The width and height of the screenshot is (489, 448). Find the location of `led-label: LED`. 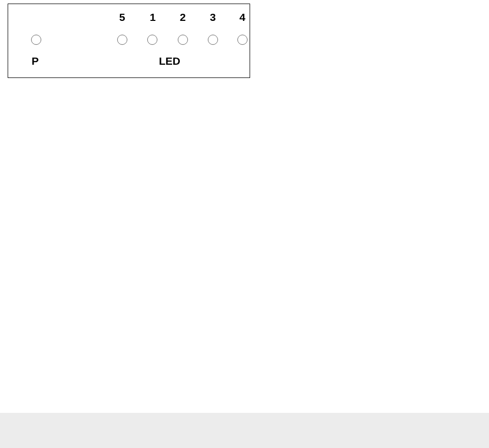

led-label: LED is located at coordinates (170, 61).